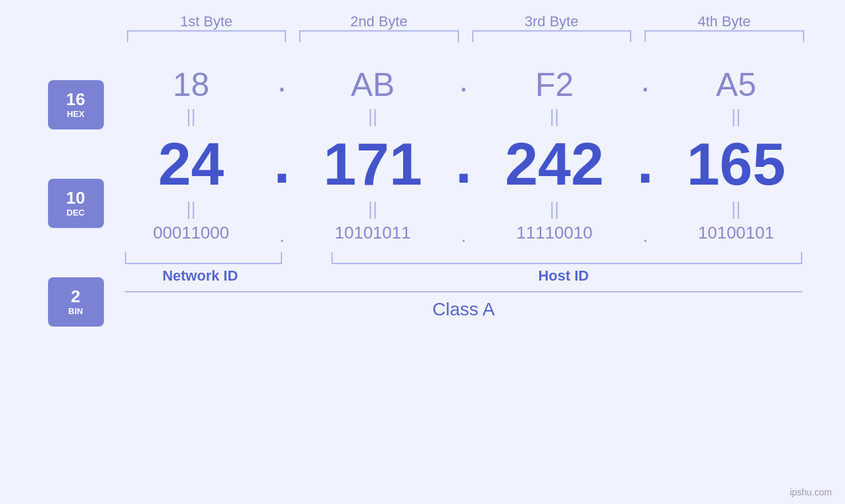  Describe the element at coordinates (555, 116) in the screenshot. I see `equals-cell-3: ||` at that location.